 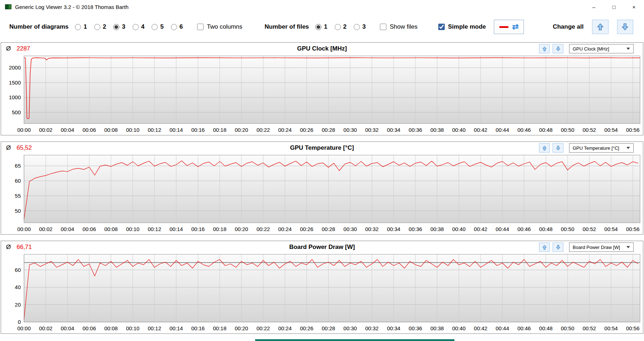 I want to click on diagrams-radio-label-3: 3, so click(x=123, y=27).